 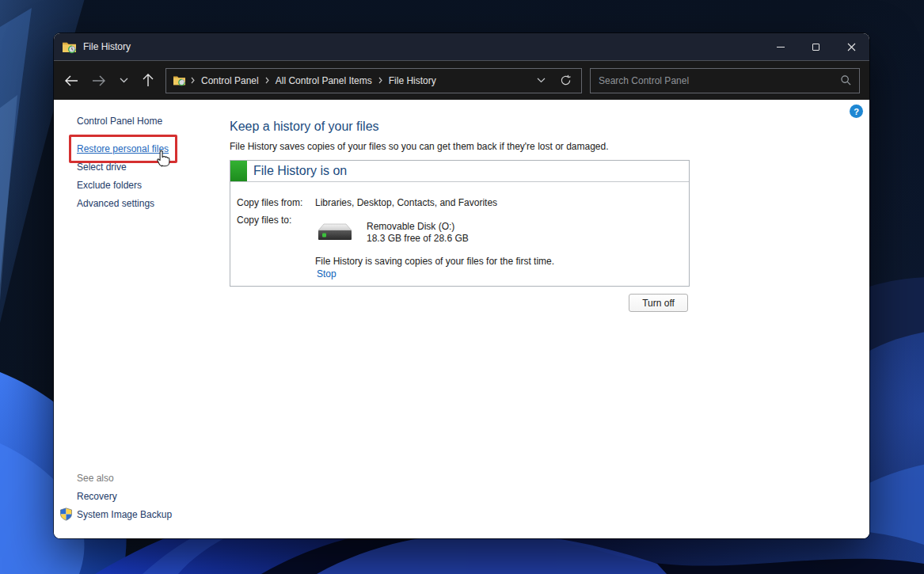 I want to click on refresh-button, so click(x=564, y=81).